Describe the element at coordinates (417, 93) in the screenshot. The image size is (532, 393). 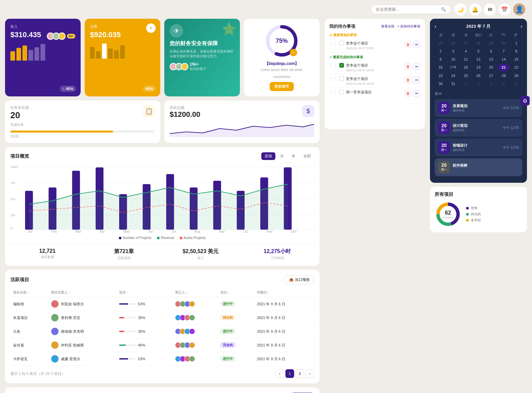
I see `todo-edit-4: ✏` at that location.